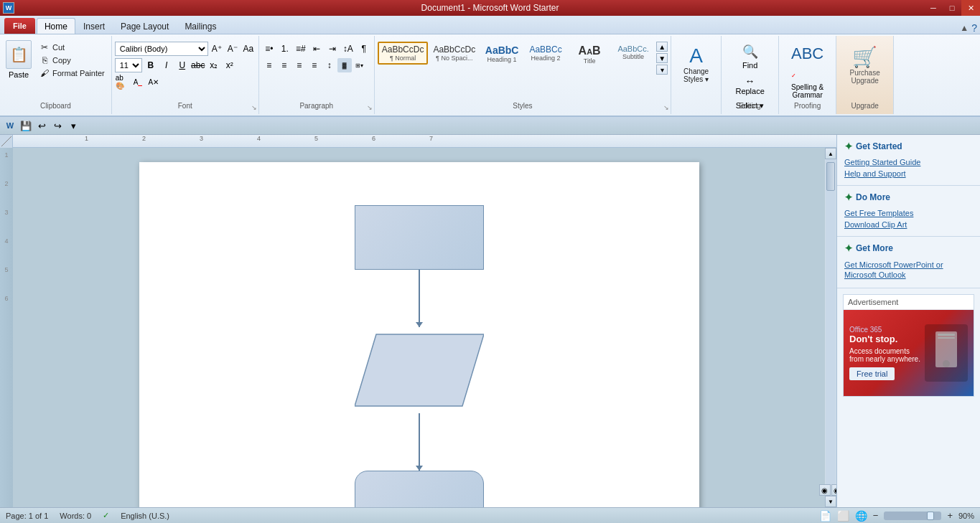  Describe the element at coordinates (254, 108) in the screenshot. I see `font-dialog-launcher: ↘` at that location.